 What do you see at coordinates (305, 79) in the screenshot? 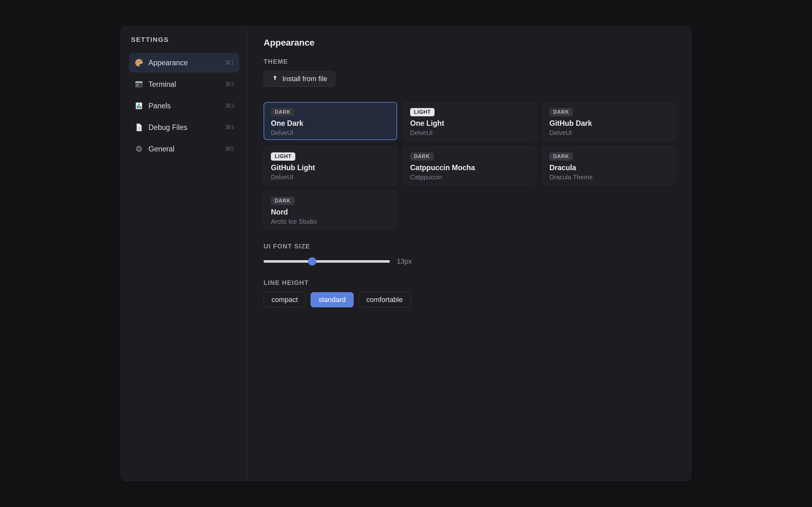
I see `install-button-label: Install from file` at bounding box center [305, 79].